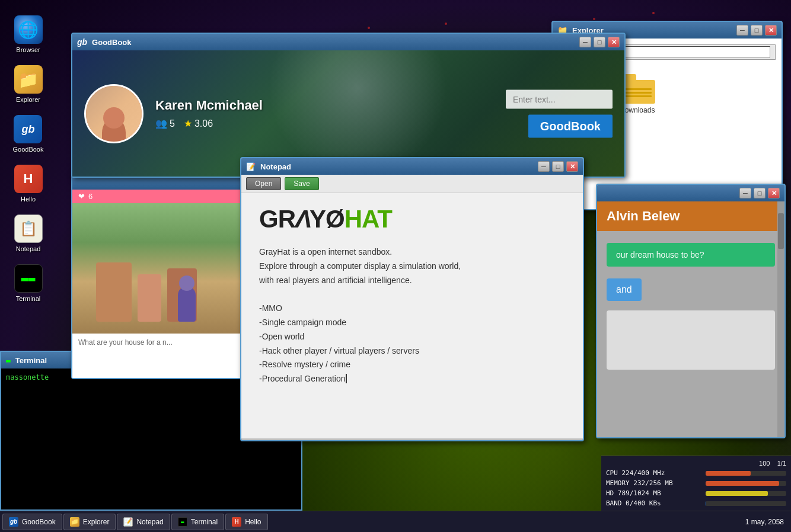  What do you see at coordinates (653, 473) in the screenshot?
I see `cpu-label: CPU 224/400 MHz` at bounding box center [653, 473].